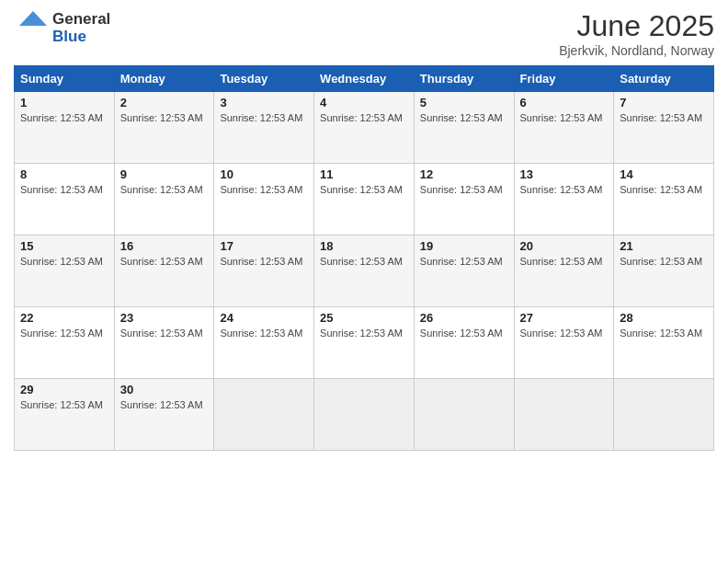 The width and height of the screenshot is (728, 563). I want to click on table-row: 16Sunrise: 12:53 AM, so click(164, 271).